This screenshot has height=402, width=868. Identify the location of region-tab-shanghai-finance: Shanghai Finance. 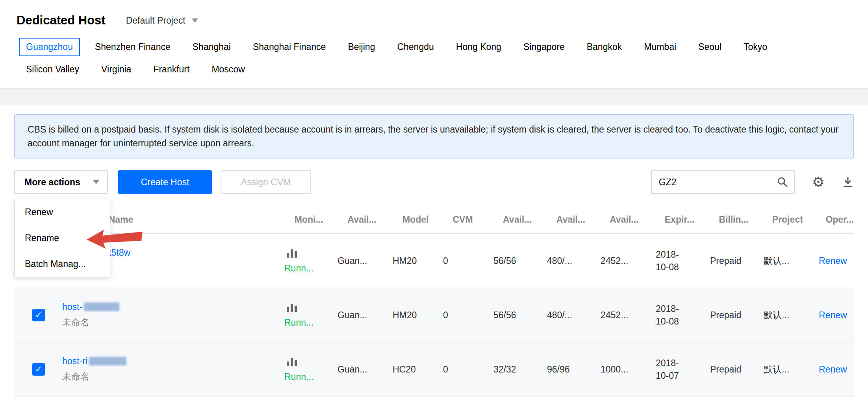
(289, 47).